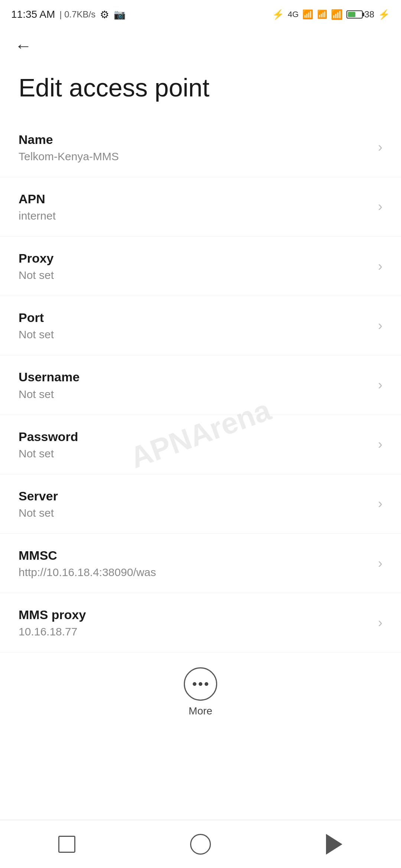  What do you see at coordinates (195, 318) in the screenshot?
I see `settings-item-label: Port` at bounding box center [195, 318].